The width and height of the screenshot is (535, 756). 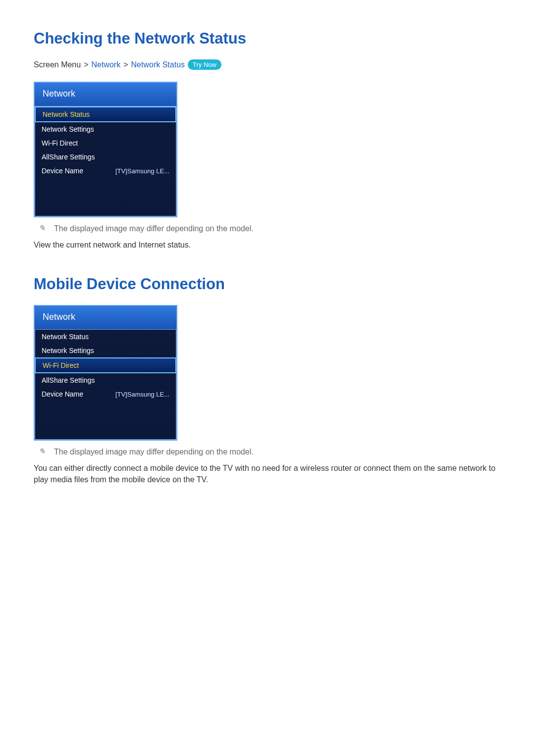 What do you see at coordinates (57, 65) in the screenshot?
I see `breadcrumb-prefix: Screen Menu` at bounding box center [57, 65].